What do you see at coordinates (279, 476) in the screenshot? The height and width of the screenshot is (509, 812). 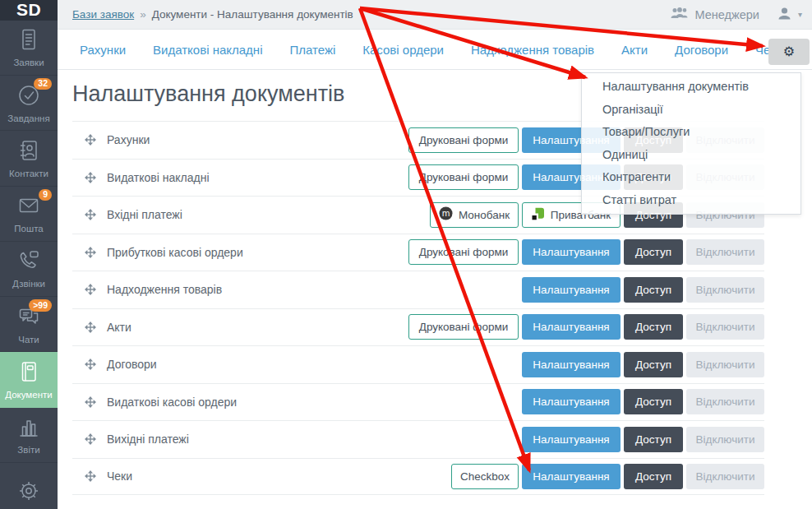 I see `document-type-label: Чеки` at bounding box center [279, 476].